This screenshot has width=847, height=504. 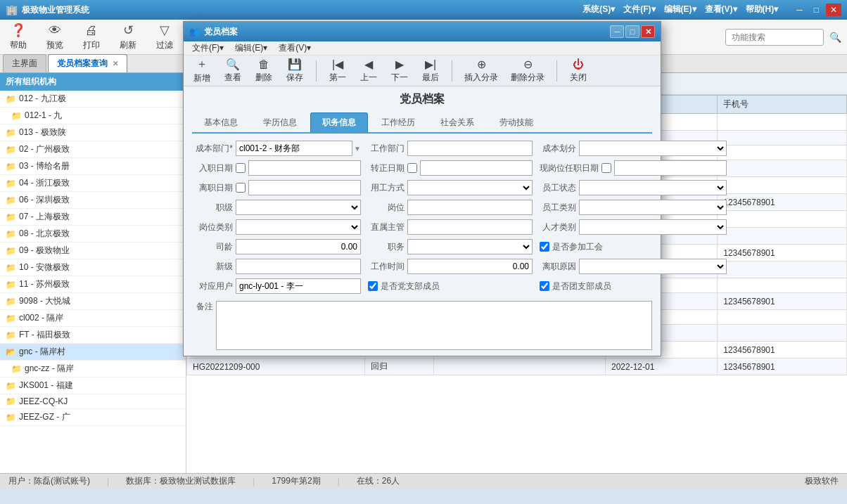 I want to click on sidebar-item-07: 📁 07 - 上海极致, so click(x=93, y=217).